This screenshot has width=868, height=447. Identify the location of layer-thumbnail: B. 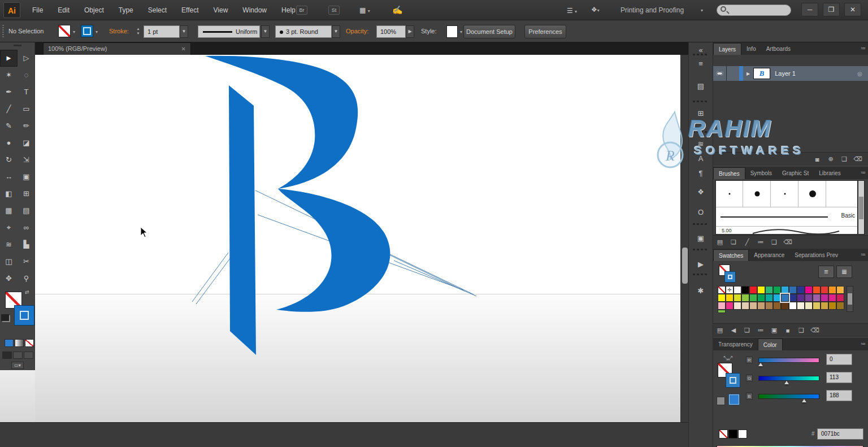
(762, 73).